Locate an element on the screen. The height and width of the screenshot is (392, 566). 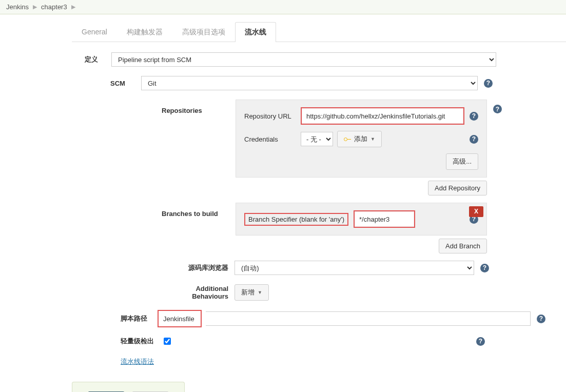
script-path-remaining is located at coordinates (368, 319).